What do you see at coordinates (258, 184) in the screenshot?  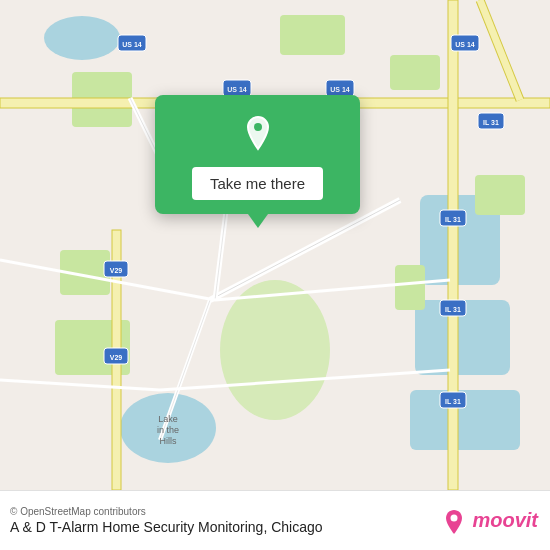 I see `take-me-there-button: Take me there` at bounding box center [258, 184].